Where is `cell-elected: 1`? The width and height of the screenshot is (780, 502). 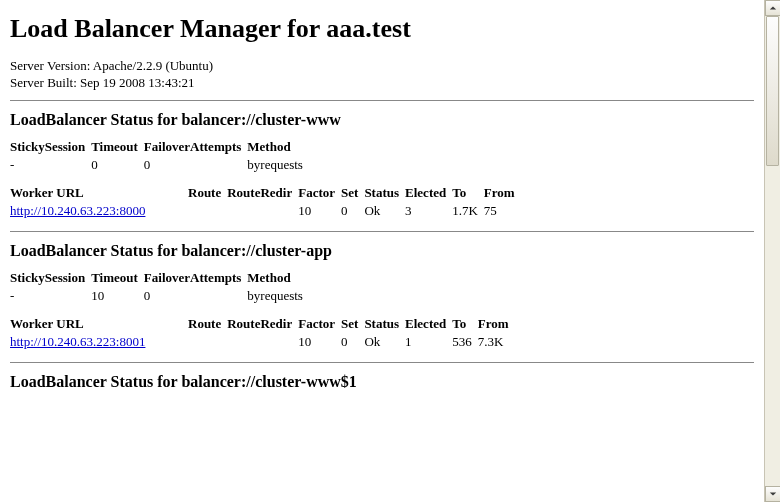
cell-elected: 1 is located at coordinates (428, 343).